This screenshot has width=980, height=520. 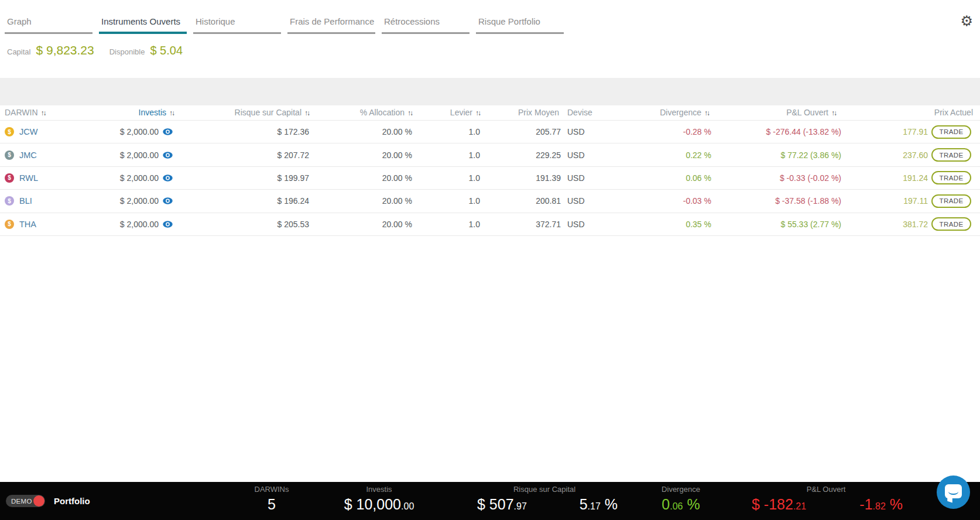 What do you see at coordinates (655, 155) in the screenshot?
I see `divergence-value: 0.22 %` at bounding box center [655, 155].